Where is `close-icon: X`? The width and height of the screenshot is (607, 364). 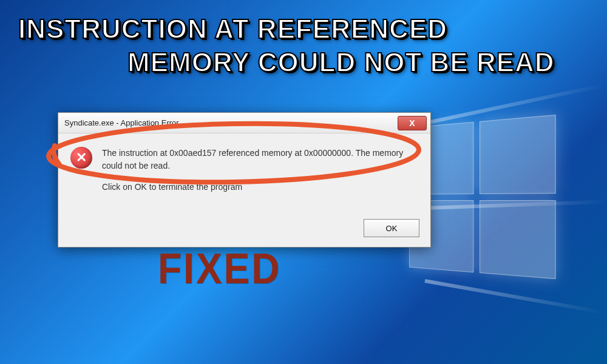 close-icon: X is located at coordinates (412, 123).